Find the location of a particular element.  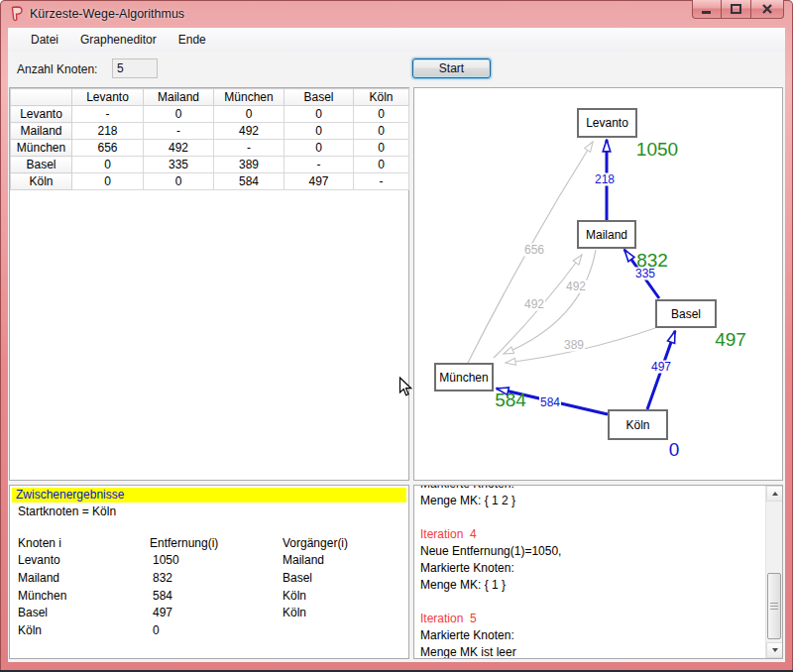

matrix-row-levanto: Levanto-0000 is located at coordinates (210, 115).